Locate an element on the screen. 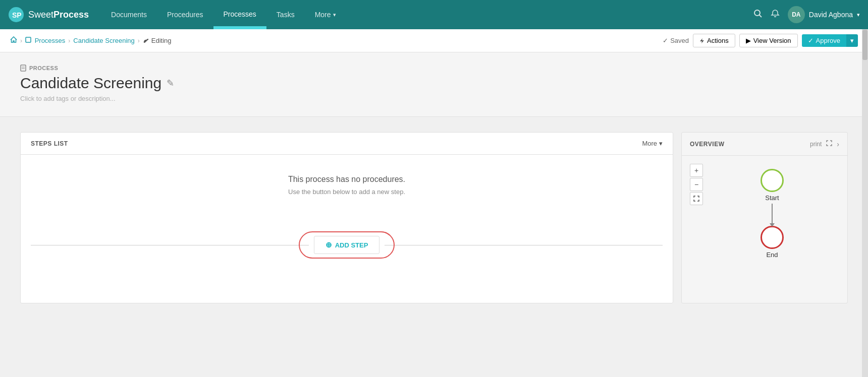 The width and height of the screenshot is (868, 377). steps-list-header: STEPS LIST More ▾ is located at coordinates (347, 144).